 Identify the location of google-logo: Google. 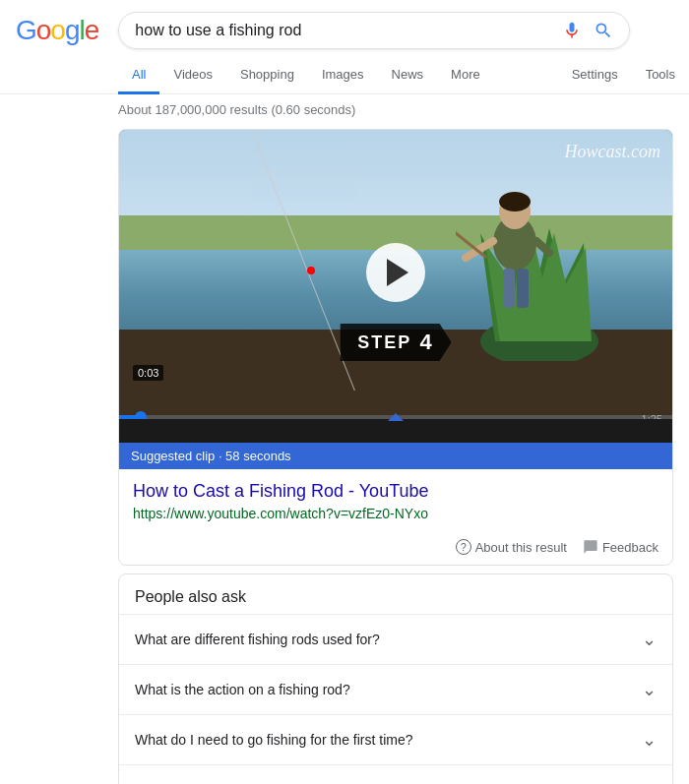
(57, 30).